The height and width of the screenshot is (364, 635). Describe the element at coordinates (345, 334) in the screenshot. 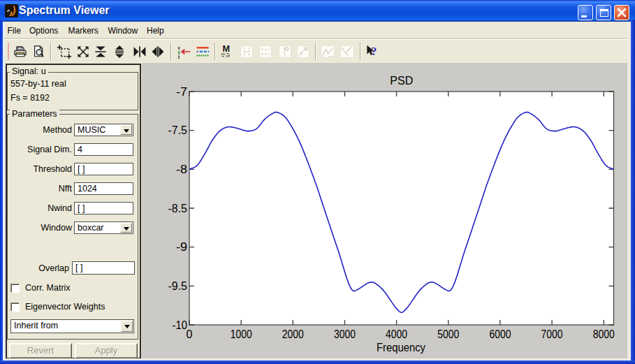

I see `svg-text: 3000` at that location.